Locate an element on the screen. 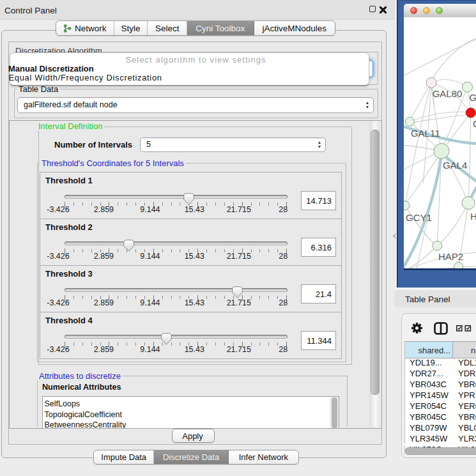  svg-text: GAL4 is located at coordinates (455, 165).